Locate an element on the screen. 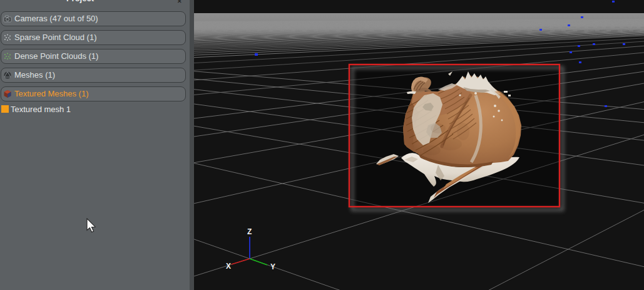  svg-text: Z is located at coordinates (249, 232).